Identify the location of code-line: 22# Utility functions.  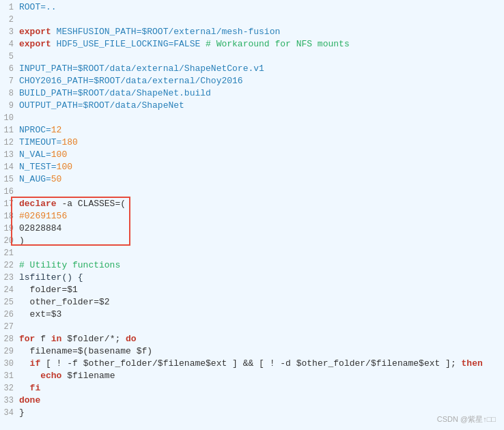
(252, 266).